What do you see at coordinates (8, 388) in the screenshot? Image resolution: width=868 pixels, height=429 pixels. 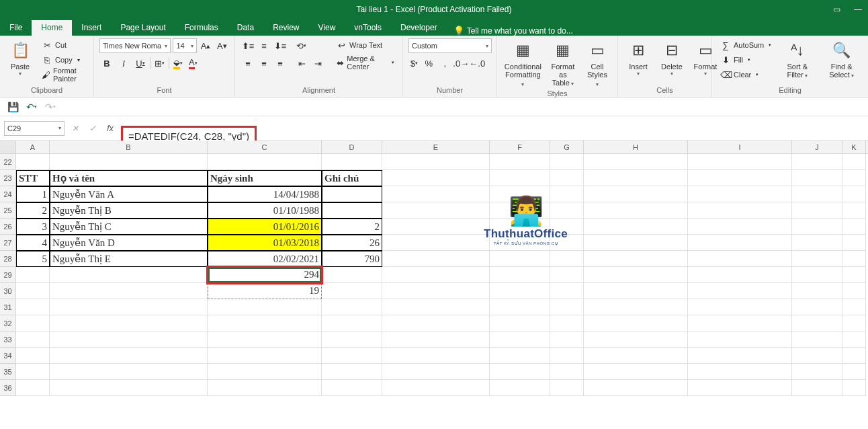 I see `row-header: 36` at bounding box center [8, 388].